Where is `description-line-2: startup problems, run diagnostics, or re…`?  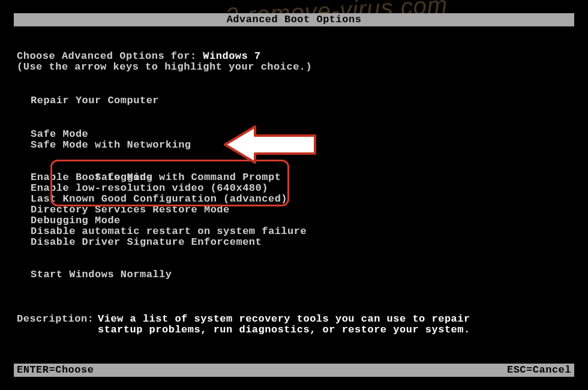
description-line-2: startup problems, run diagnostics, or re… is located at coordinates (284, 330).